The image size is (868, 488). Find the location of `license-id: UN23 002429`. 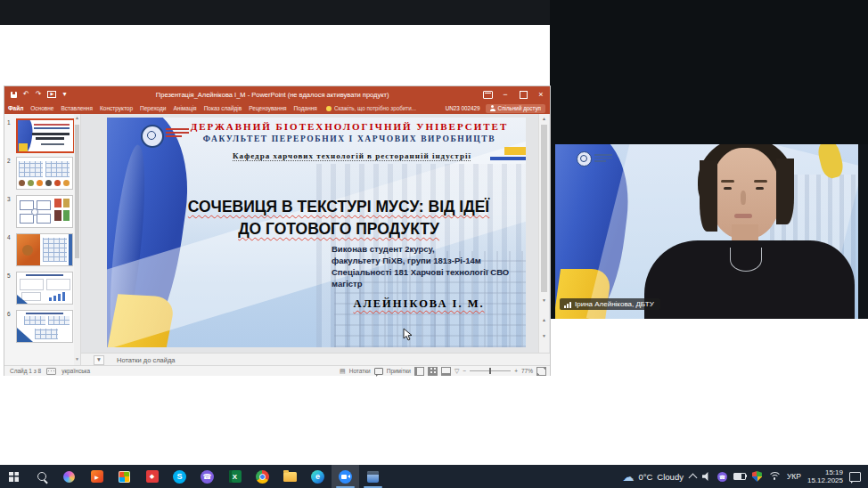

license-id: UN23 002429 is located at coordinates (463, 109).